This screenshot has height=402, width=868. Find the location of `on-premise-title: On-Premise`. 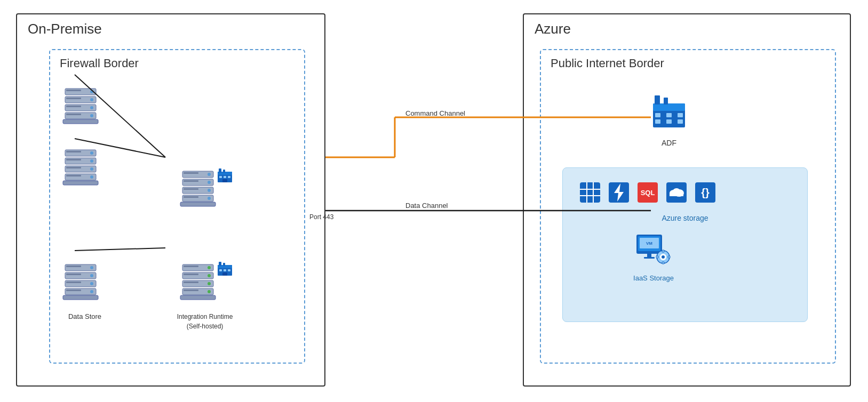

on-premise-title: On-Premise is located at coordinates (65, 29).